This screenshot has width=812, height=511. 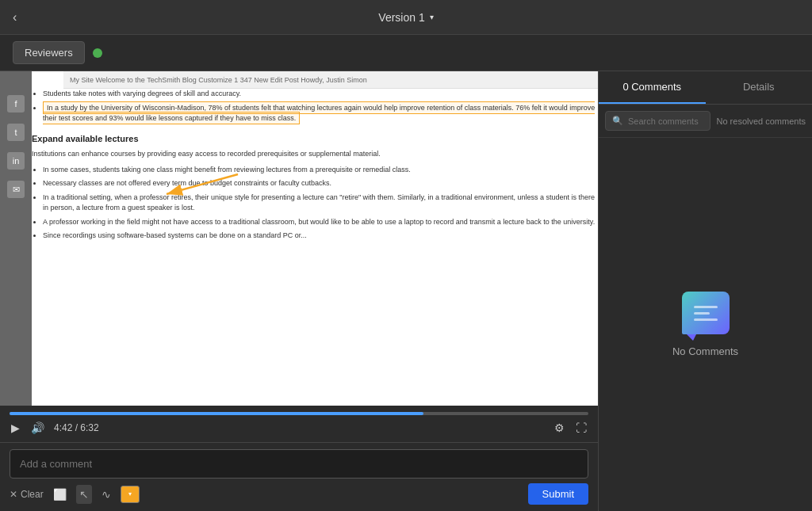 I want to click on search-comments-container: 🔍, so click(x=658, y=120).